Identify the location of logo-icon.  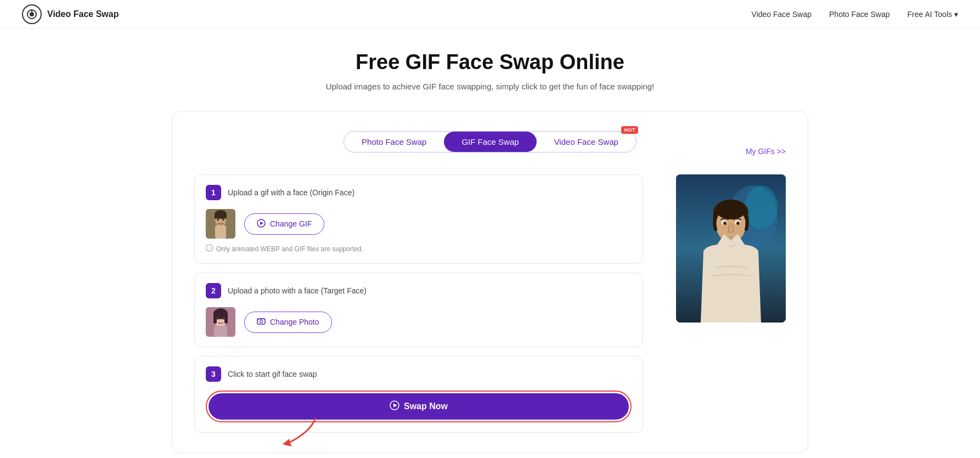
(32, 14).